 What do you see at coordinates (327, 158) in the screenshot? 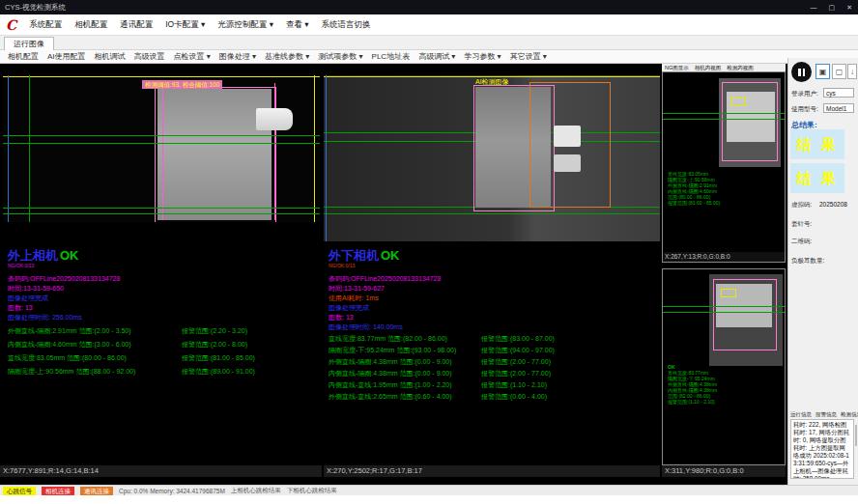
I see `guide-line` at bounding box center [327, 158].